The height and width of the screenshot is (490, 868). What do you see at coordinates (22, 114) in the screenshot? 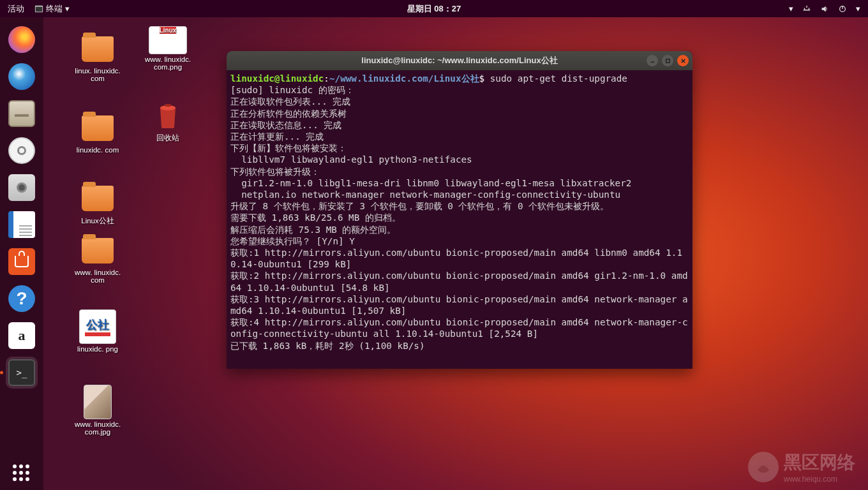
I see `dock-files` at bounding box center [22, 114].